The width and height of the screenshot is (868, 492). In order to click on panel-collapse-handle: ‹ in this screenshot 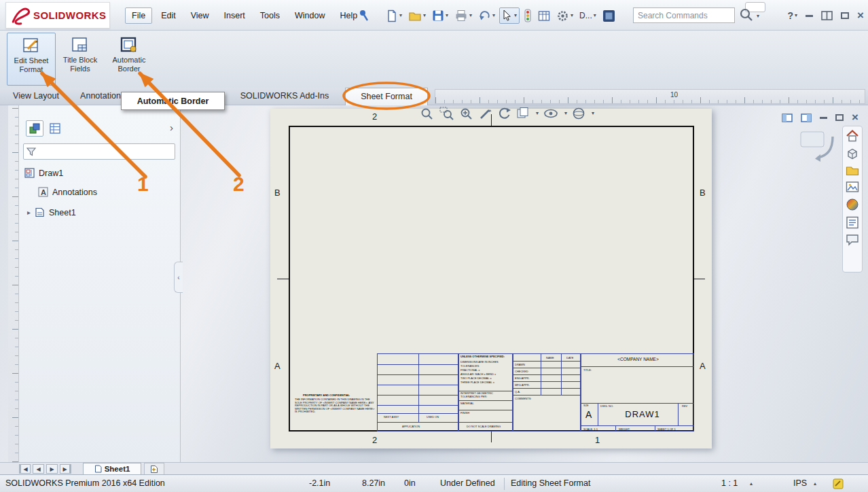, I will do `click(178, 277)`.